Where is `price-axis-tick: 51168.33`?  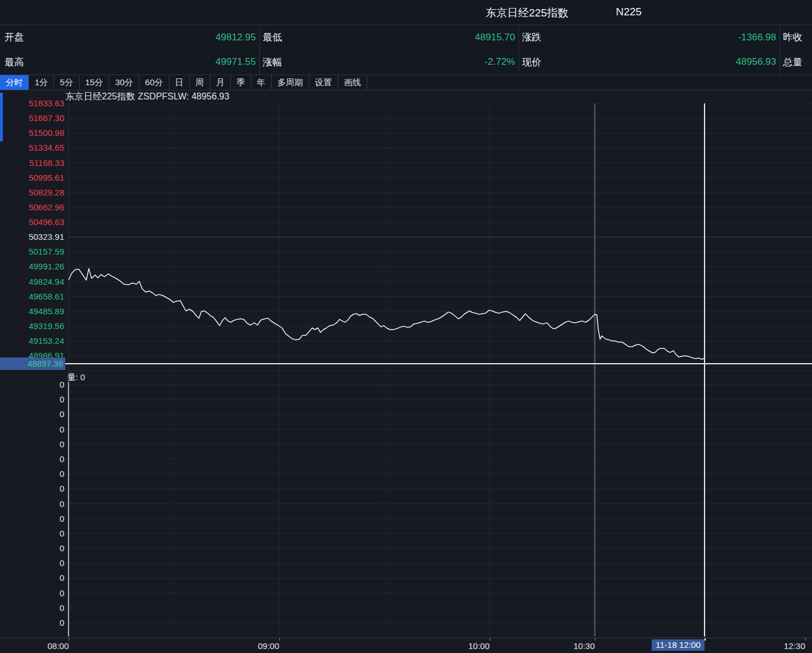 price-axis-tick: 51168.33 is located at coordinates (32, 163).